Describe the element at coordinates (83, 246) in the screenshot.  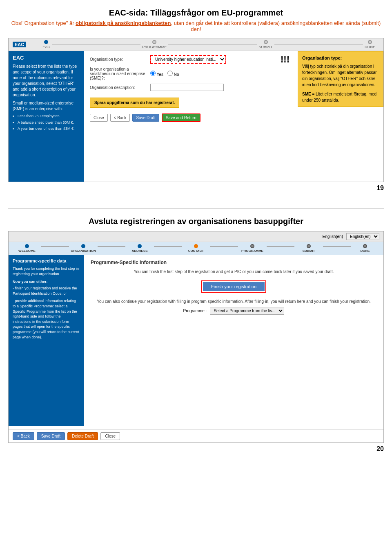
I see `step-dot-organisation` at that location.